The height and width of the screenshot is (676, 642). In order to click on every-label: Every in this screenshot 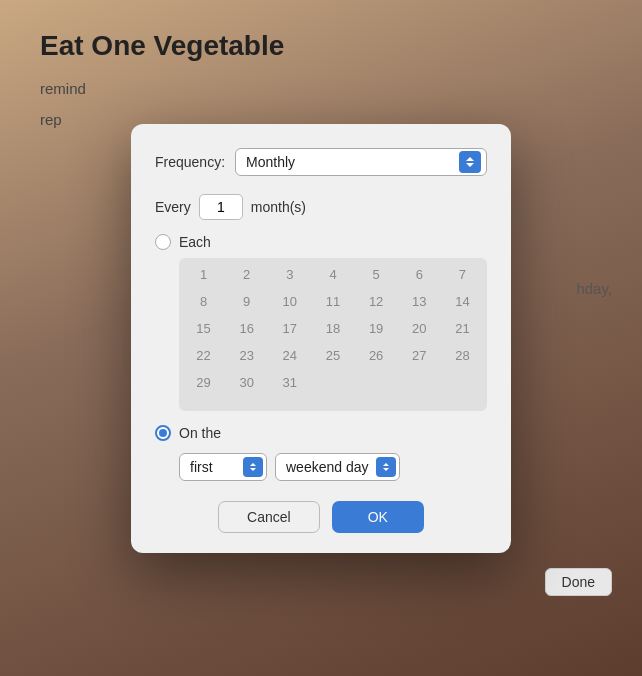, I will do `click(173, 207)`.